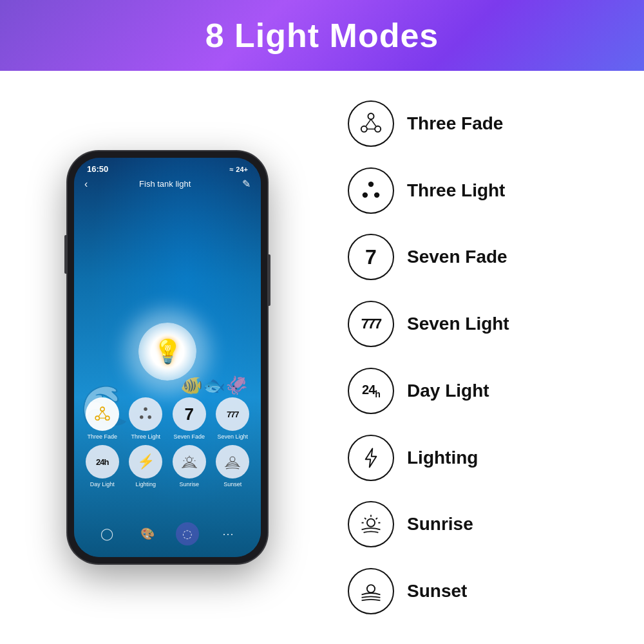 This screenshot has width=644, height=644. Describe the element at coordinates (371, 391) in the screenshot. I see `icon-circle-day-light: 24h` at that location.